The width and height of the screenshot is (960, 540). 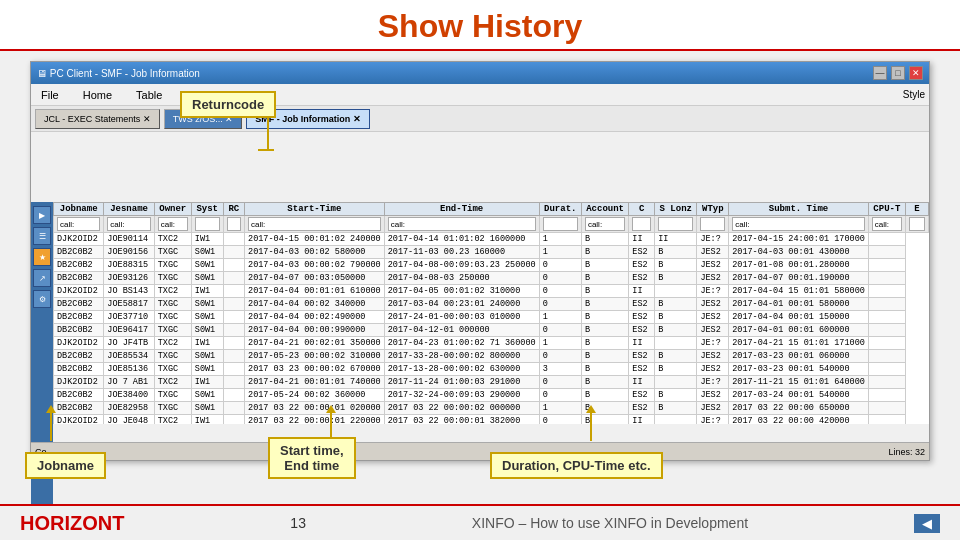 What do you see at coordinates (172, 304) in the screenshot?
I see `cell-5-2: TXGC` at bounding box center [172, 304].